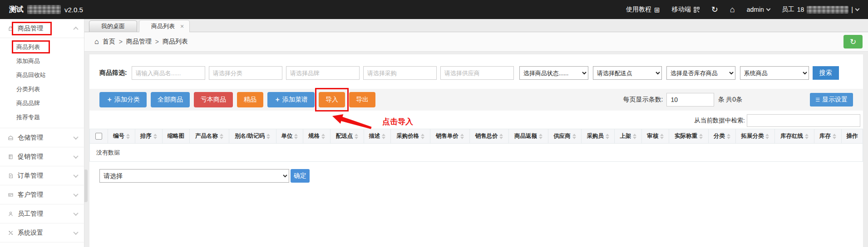  I want to click on column-header: 配送点, so click(347, 136).